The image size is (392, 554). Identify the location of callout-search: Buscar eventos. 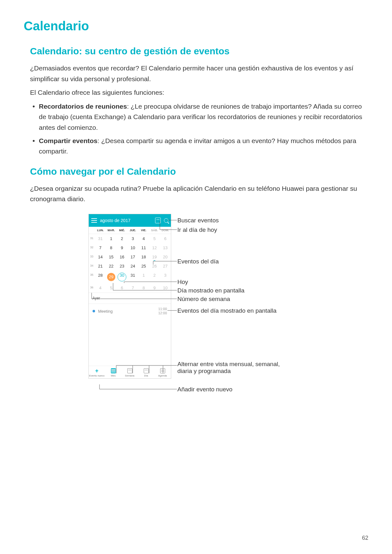
(198, 220).